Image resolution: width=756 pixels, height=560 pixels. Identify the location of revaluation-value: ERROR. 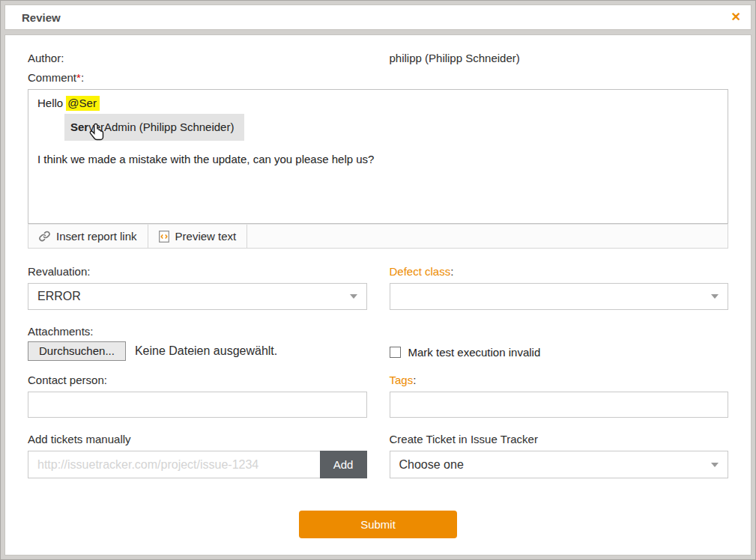
(59, 296).